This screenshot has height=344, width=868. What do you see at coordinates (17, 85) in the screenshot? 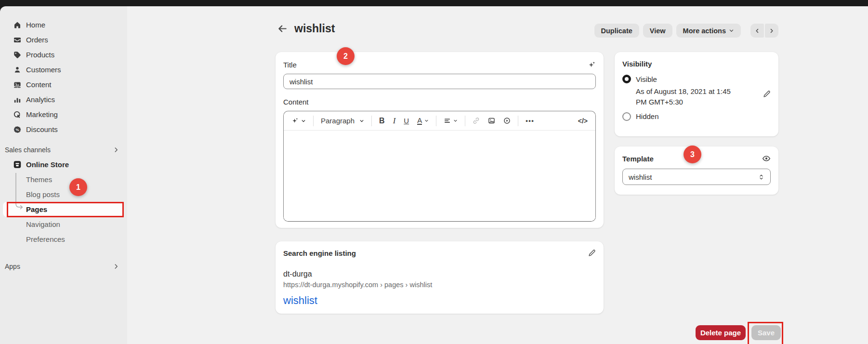
I see `media-icon` at bounding box center [17, 85].